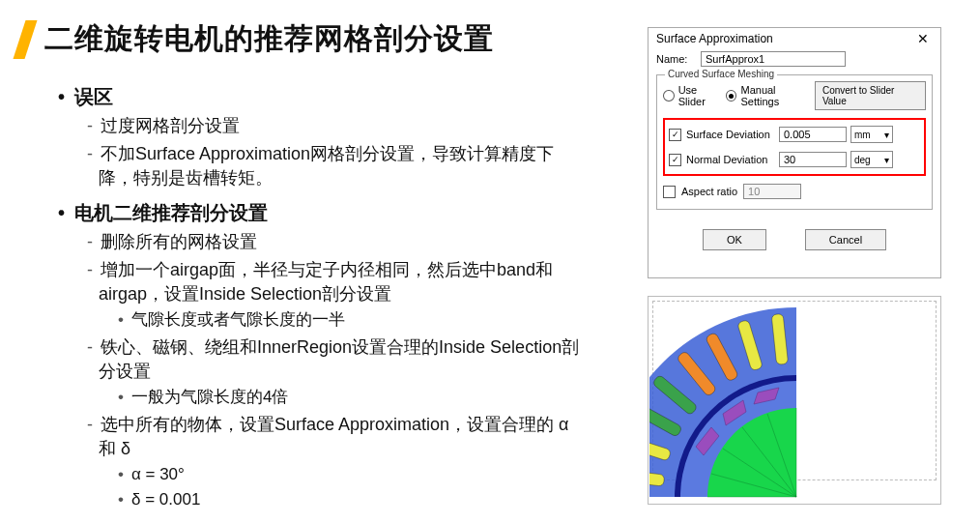 The image size is (980, 523). What do you see at coordinates (794, 191) in the screenshot?
I see `aspect-ratio-row: Aspect ratio` at bounding box center [794, 191].